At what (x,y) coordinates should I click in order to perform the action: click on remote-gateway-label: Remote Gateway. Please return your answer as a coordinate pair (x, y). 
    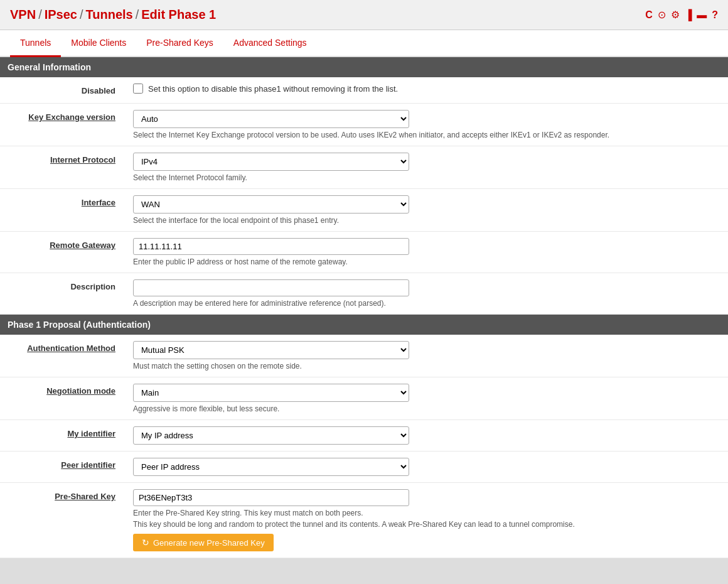
    Looking at the image, I should click on (63, 252).